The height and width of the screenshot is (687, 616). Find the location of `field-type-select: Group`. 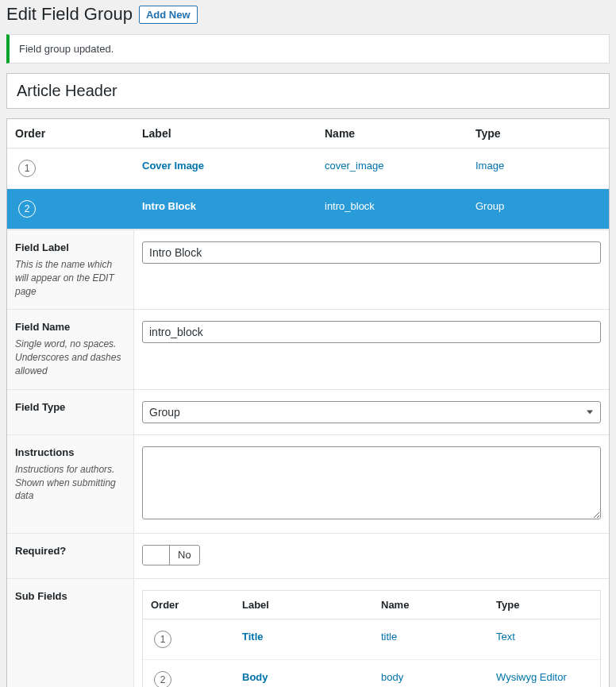

field-type-select: Group is located at coordinates (372, 412).